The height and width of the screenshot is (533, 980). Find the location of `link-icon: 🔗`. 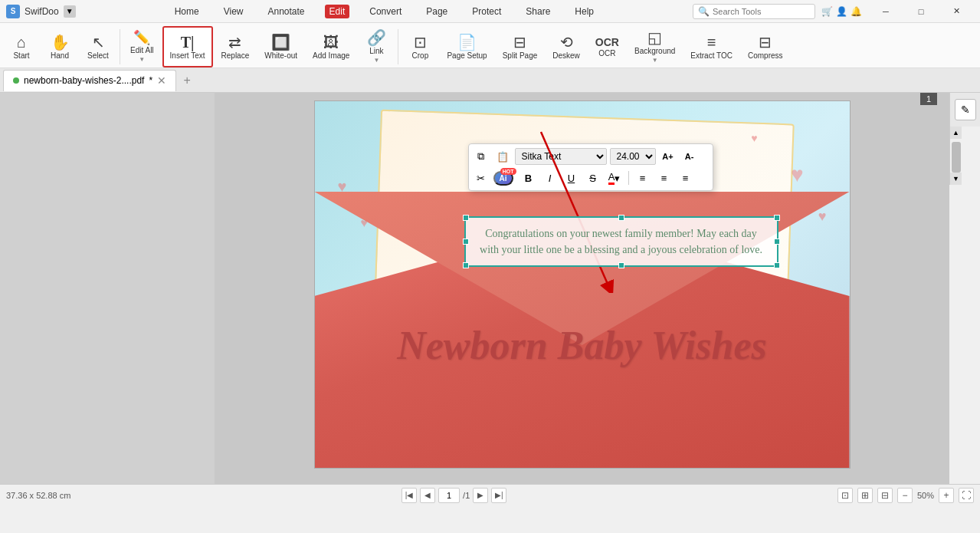

link-icon: 🔗 is located at coordinates (377, 38).